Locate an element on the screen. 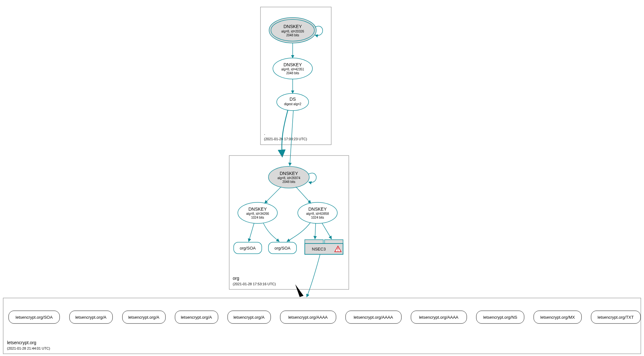  svg-text: alg=8, id=20326 is located at coordinates (293, 31).